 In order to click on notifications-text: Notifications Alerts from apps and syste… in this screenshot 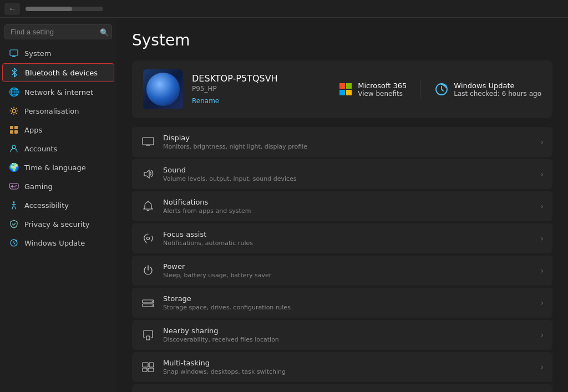, I will do `click(348, 206)`.